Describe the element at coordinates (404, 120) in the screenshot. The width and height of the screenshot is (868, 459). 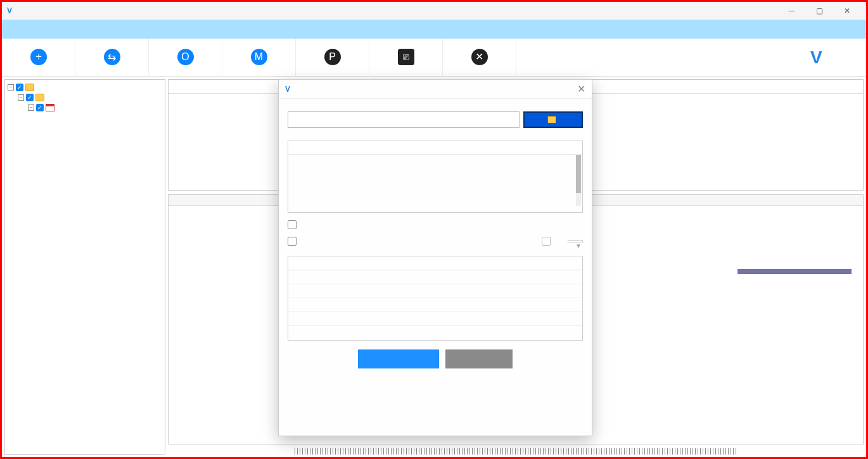
I see `destination-path-input` at that location.